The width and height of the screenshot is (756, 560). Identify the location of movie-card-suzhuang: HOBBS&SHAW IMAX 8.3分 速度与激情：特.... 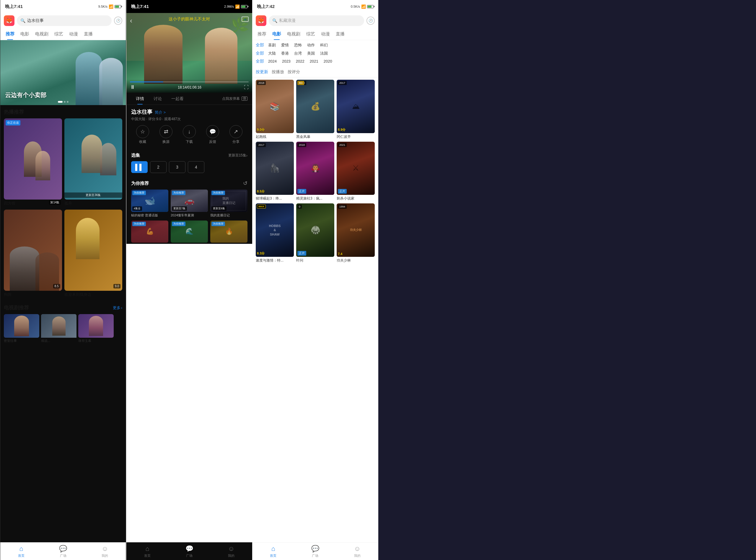
(275, 233).